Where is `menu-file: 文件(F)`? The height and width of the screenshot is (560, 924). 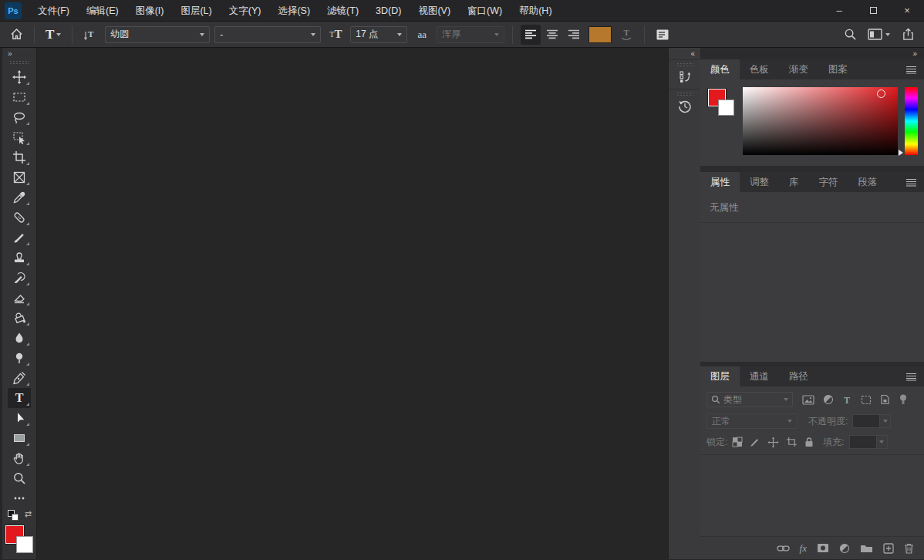
menu-file: 文件(F) is located at coordinates (54, 11).